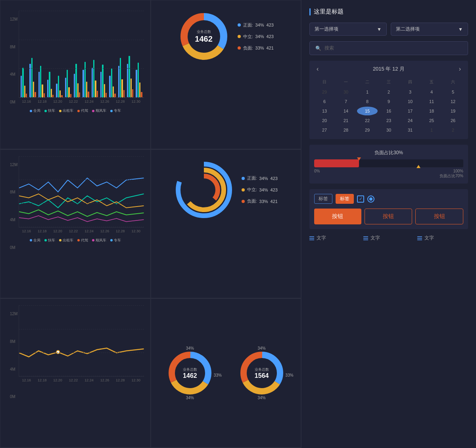 The height and width of the screenshot is (448, 476). Describe the element at coordinates (389, 48) in the screenshot. I see `search-box: 🔍 搜索` at that location.